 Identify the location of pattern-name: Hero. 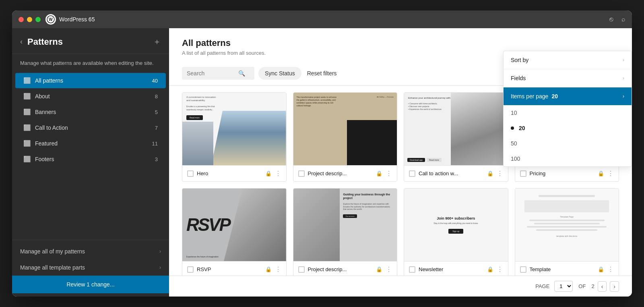
(229, 173).